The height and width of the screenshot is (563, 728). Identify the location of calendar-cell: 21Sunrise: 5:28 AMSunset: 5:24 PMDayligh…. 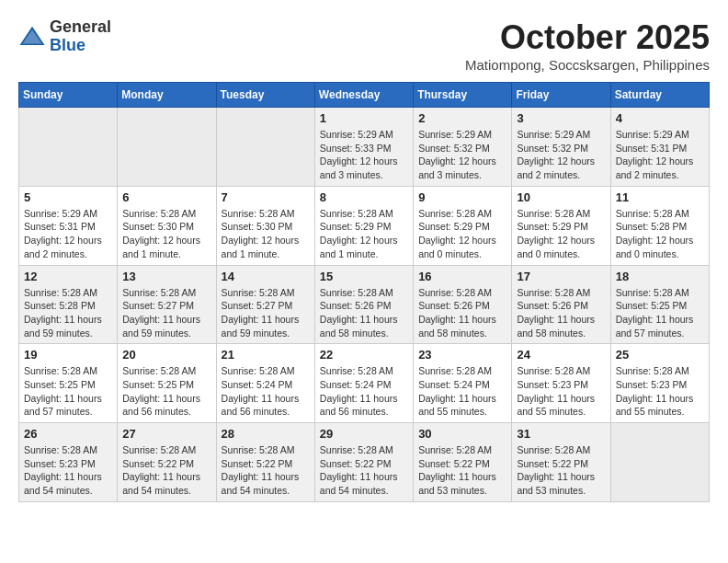
(265, 384).